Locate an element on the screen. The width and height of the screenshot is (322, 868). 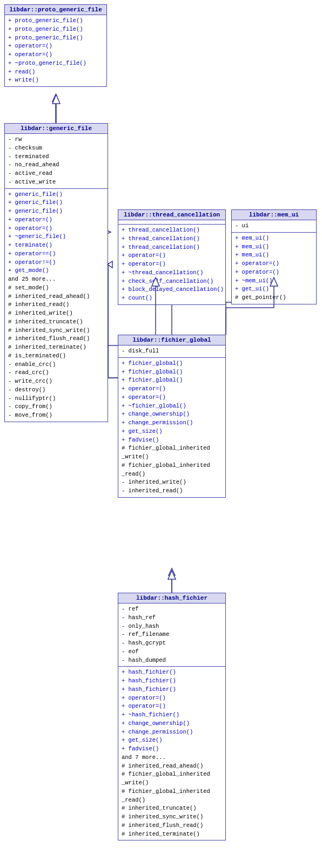
fichier-global-title: libdar::fichier_global is located at coordinates (172, 340).